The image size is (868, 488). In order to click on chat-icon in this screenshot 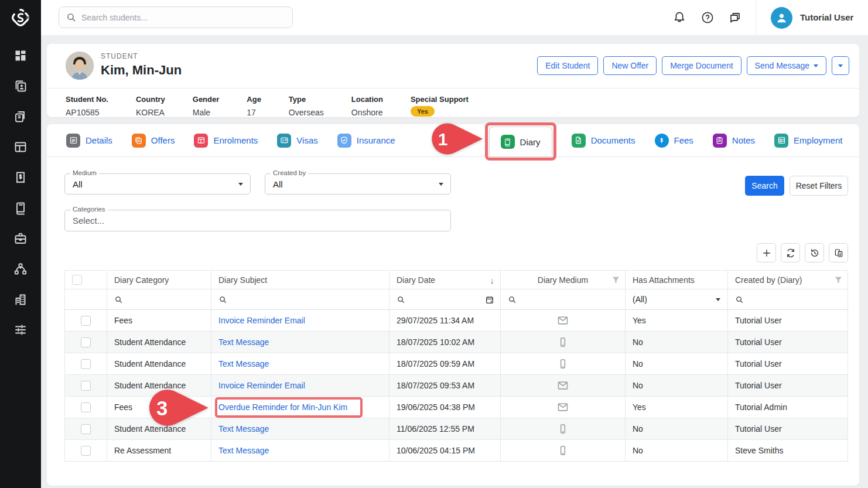, I will do `click(734, 18)`.